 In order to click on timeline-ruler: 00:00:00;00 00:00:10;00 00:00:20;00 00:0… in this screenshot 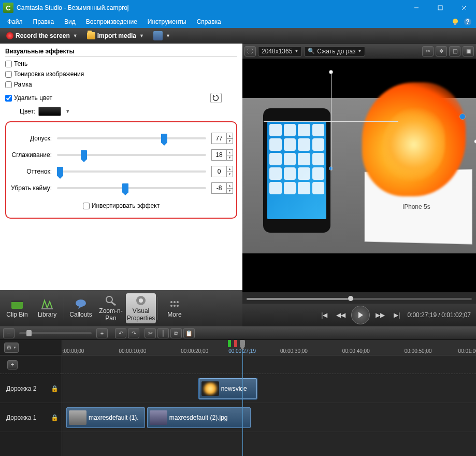, I will do `click(269, 348)`.